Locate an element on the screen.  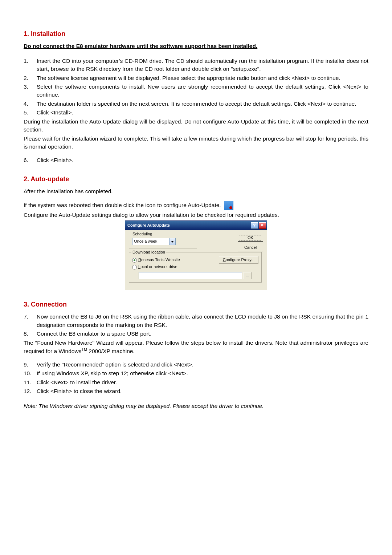
step-number: 9. is located at coordinates (30, 365).